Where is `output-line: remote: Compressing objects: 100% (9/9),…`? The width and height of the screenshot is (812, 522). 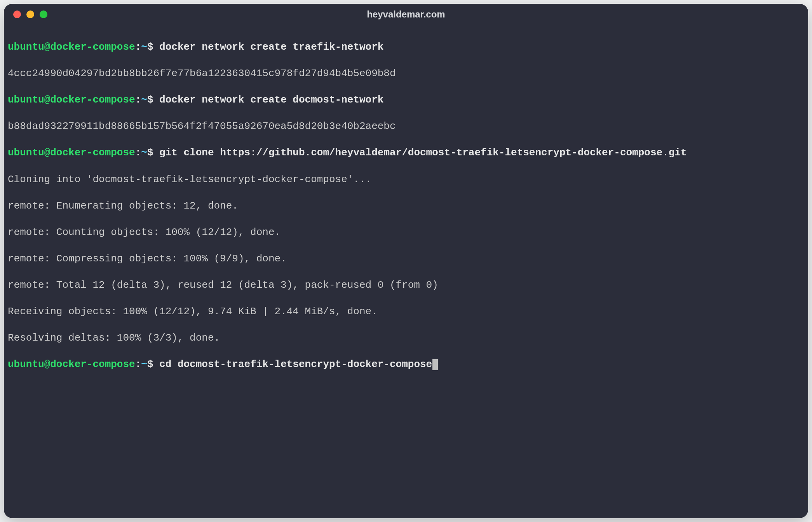 output-line: remote: Compressing objects: 100% (9/9),… is located at coordinates (406, 259).